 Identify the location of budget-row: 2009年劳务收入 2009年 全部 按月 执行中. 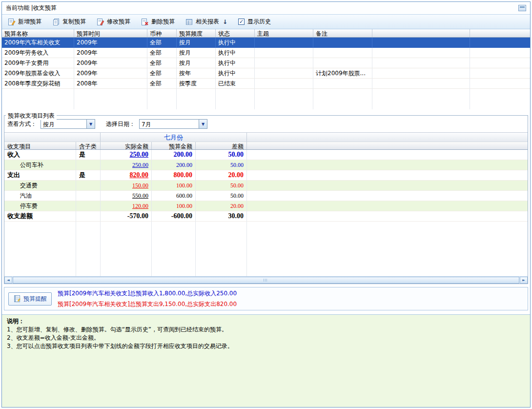
(266, 53).